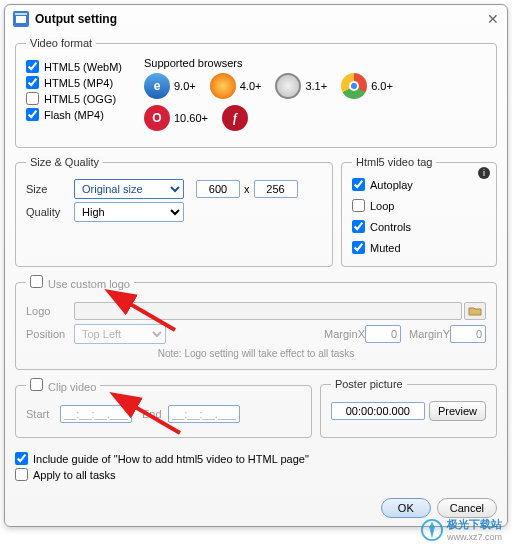 The width and height of the screenshot is (512, 560). Describe the element at coordinates (474, 524) in the screenshot. I see `watermark-brand: 极光下载站` at that location.